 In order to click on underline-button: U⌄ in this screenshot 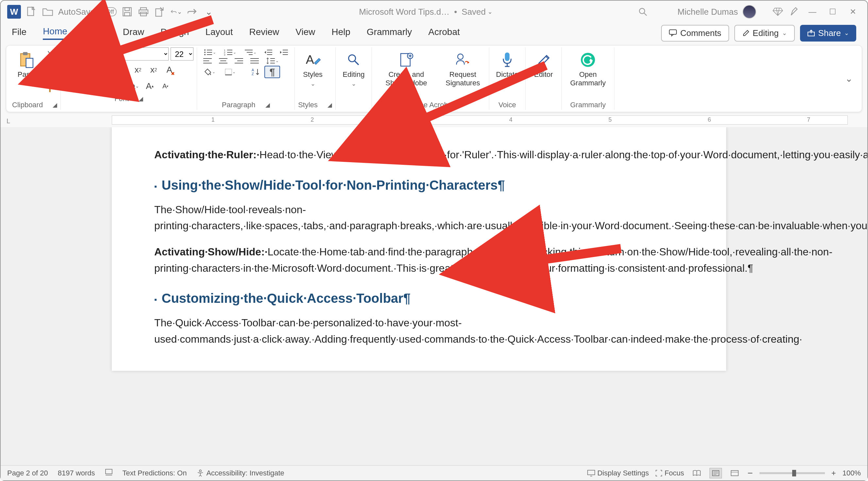, I will do `click(104, 69)`.